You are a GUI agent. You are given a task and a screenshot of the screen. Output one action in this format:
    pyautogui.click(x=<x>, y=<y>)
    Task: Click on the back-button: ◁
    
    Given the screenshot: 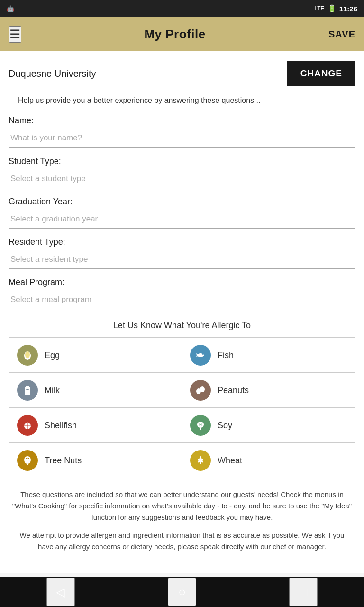 What is the action you would take?
    pyautogui.click(x=61, y=592)
    